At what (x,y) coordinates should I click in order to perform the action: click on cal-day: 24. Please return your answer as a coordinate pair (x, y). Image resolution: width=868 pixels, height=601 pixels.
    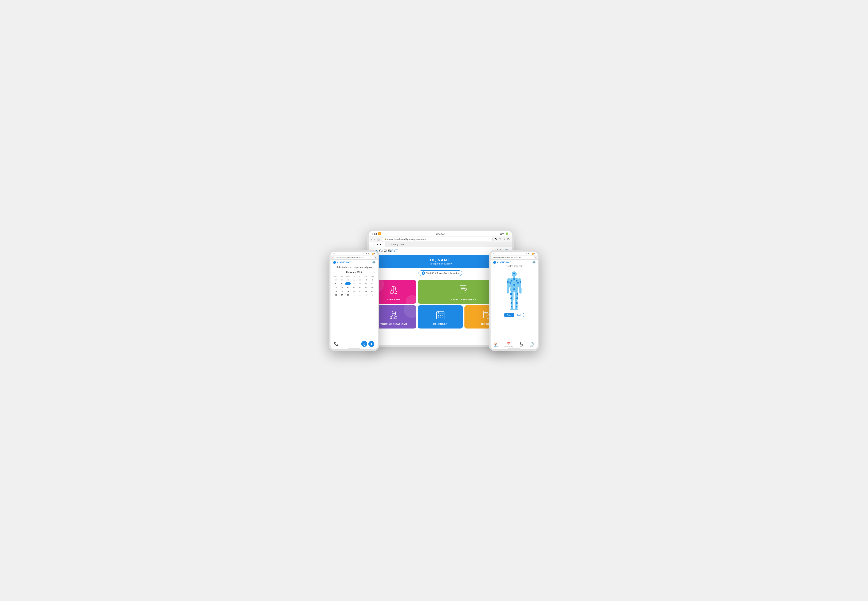
    Looking at the image, I should click on (366, 291).